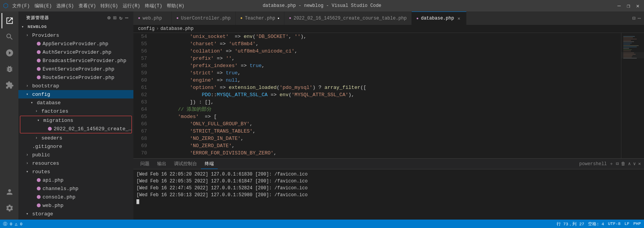 Image resolution: width=644 pixels, height=228 pixels. What do you see at coordinates (570, 224) in the screenshot?
I see `status-line-col: 行 73，列 27` at bounding box center [570, 224].